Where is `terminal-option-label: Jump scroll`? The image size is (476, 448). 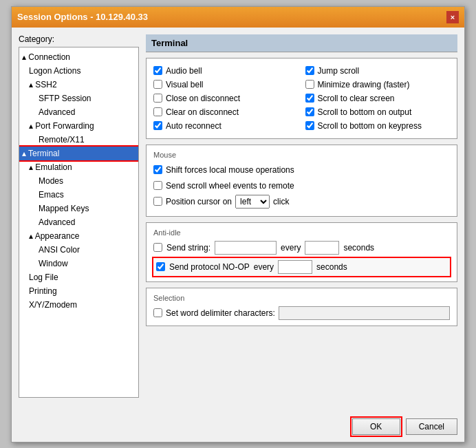
terminal-option-label: Jump scroll is located at coordinates (338, 71).